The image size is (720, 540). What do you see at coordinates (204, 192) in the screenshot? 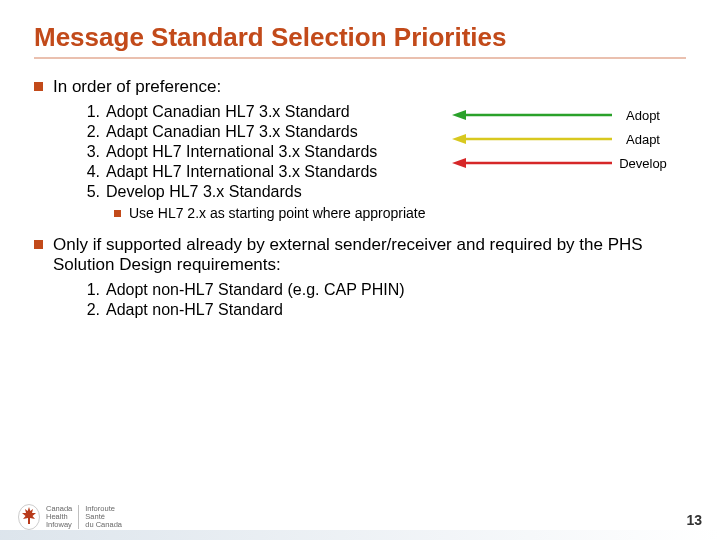
I see `list-item-text: Develop HL7 3.x Standards` at bounding box center [204, 192].